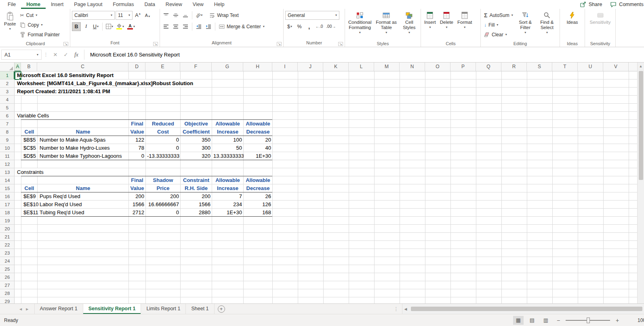 Image resolution: width=644 pixels, height=326 pixels. Describe the element at coordinates (7, 245) in the screenshot. I see `row-header-22: 22` at that location.